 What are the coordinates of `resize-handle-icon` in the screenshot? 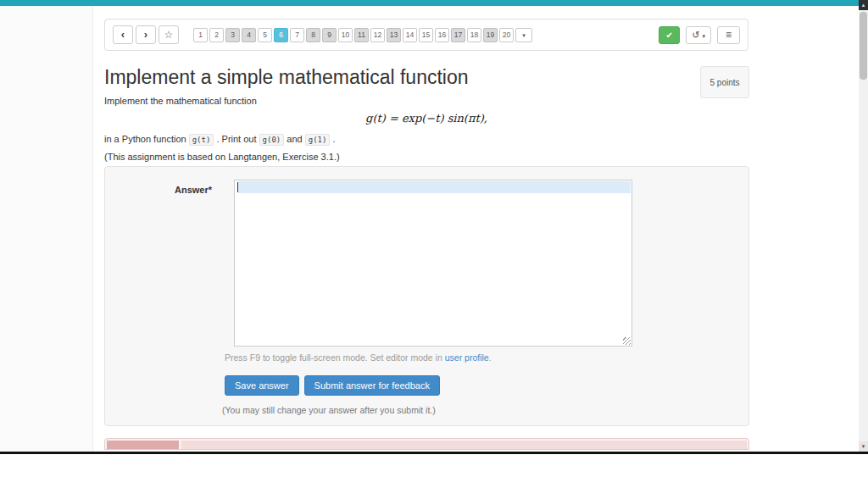 It's located at (627, 341).